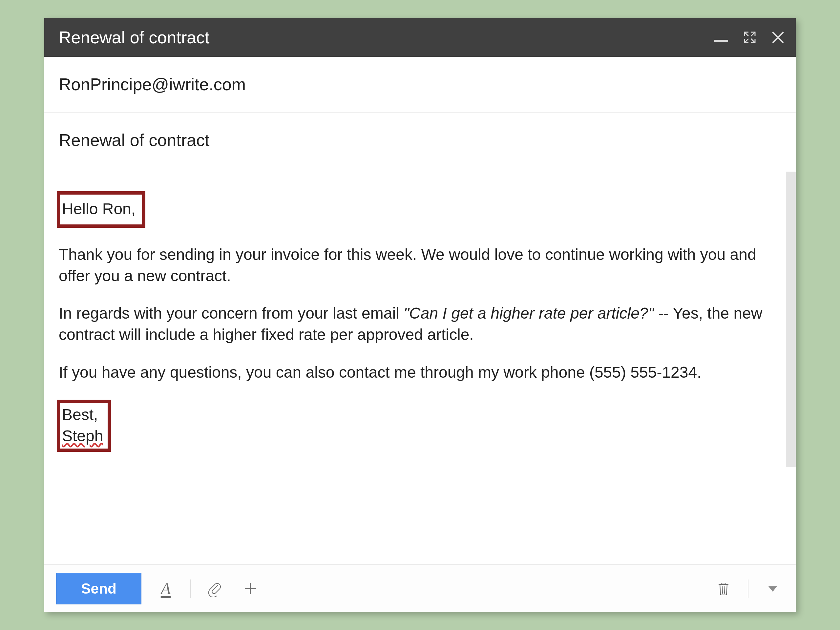  What do you see at coordinates (791, 319) in the screenshot?
I see `body-scrollbar` at bounding box center [791, 319].